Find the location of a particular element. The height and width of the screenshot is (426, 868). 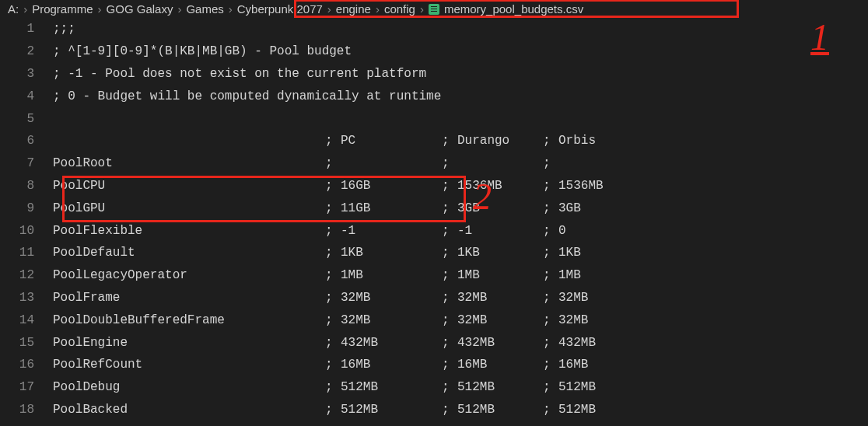

code-content: PoolFrame;32MB;32MB;32MB is located at coordinates (460, 298).